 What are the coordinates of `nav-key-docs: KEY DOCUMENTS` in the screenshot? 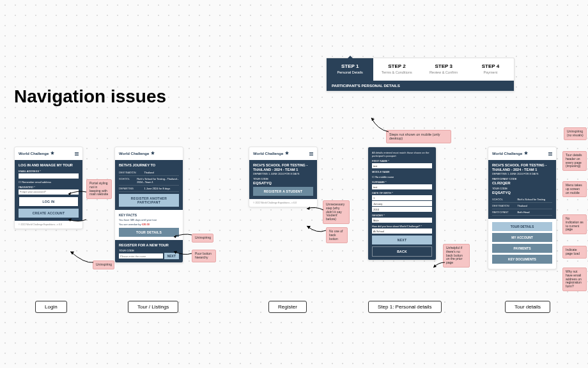 It's located at (522, 259).